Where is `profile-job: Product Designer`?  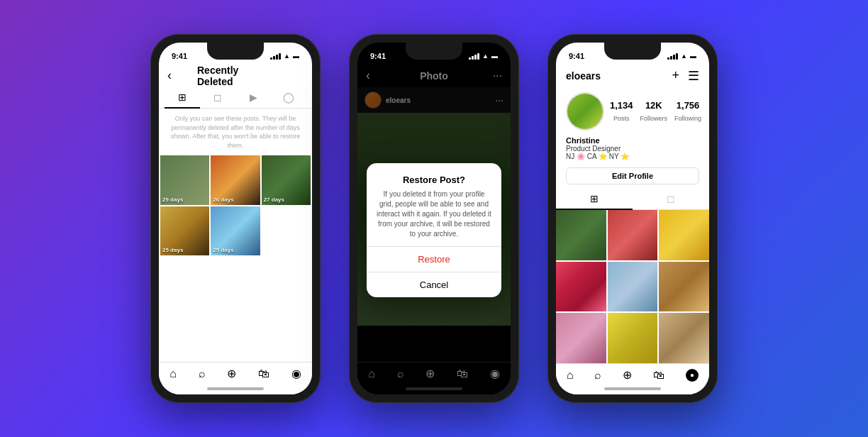
profile-job: Product Designer is located at coordinates (633, 149).